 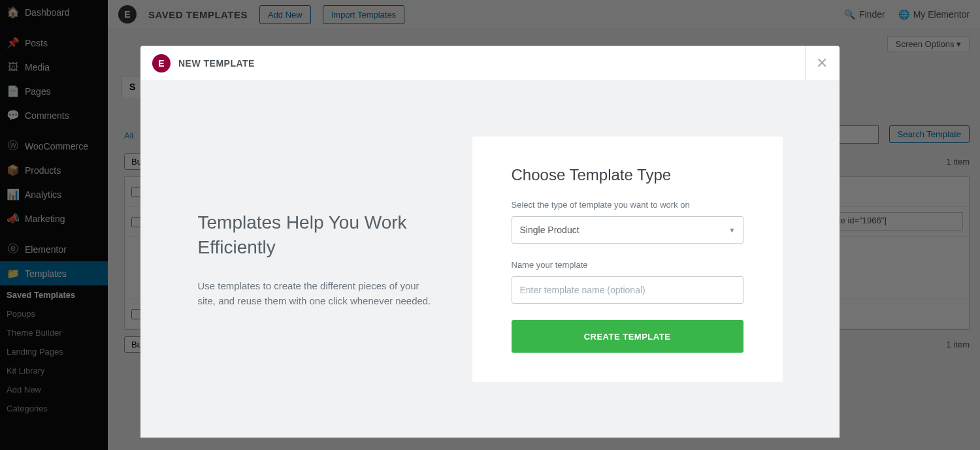 What do you see at coordinates (627, 205) in the screenshot?
I see `template-type-label: Select the type of template you want to …` at bounding box center [627, 205].